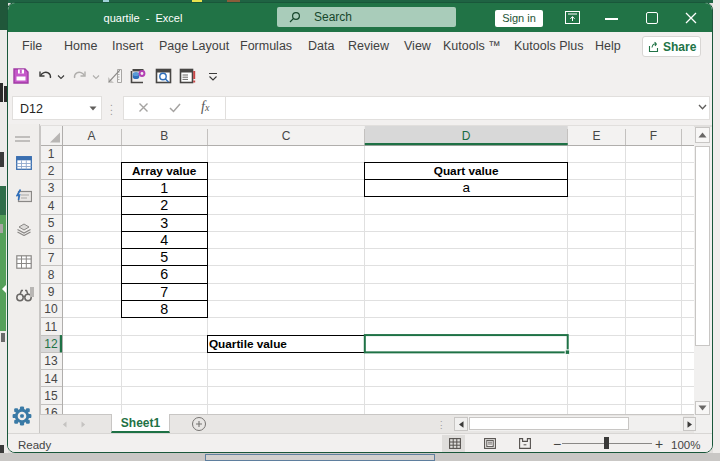  What do you see at coordinates (248, 344) in the screenshot?
I see `svg-text: Quartile value` at bounding box center [248, 344].